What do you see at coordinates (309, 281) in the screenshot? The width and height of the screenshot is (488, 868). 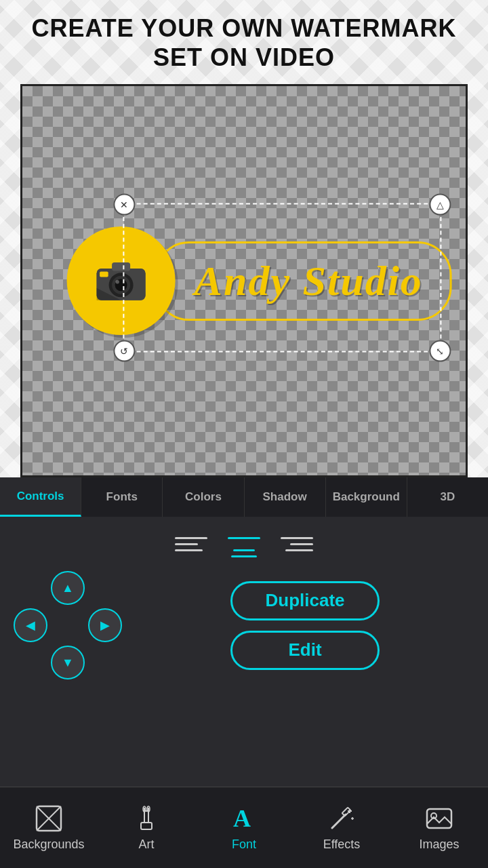 I see `watermark-text: Andy Studio` at bounding box center [309, 281].